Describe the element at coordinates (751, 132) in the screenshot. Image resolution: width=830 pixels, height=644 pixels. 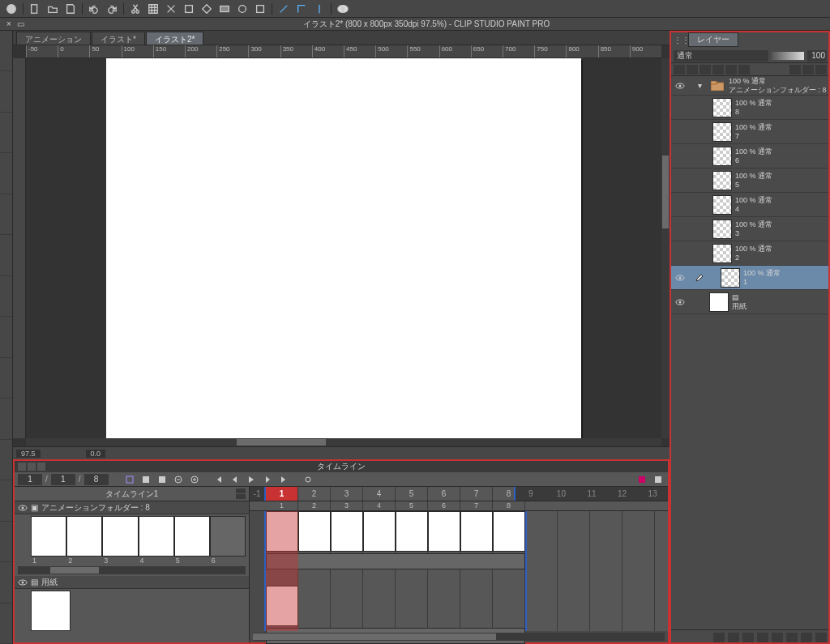
I see `layer-row: 100 % 通常7` at that location.